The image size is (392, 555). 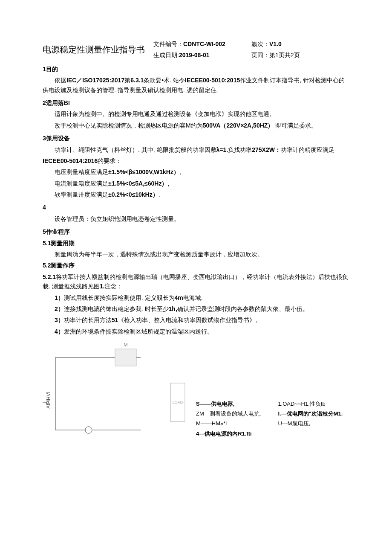 What do you see at coordinates (310, 419) in the screenshot?
I see `legend-col-2: 1.OAD~~H1.性负tb I.—优电网的"次谐枝分M1. U—M航电压,` at bounding box center [310, 419].